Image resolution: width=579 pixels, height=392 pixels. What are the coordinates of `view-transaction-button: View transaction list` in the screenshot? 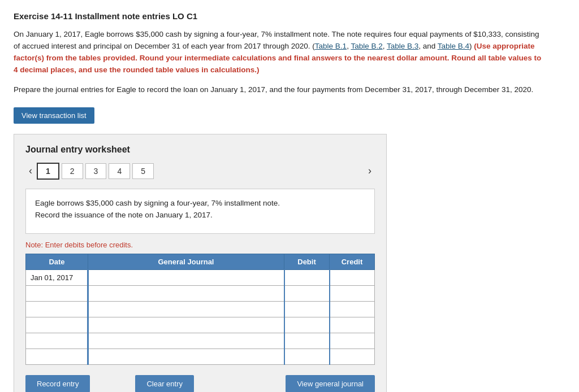 It's located at (54, 115).